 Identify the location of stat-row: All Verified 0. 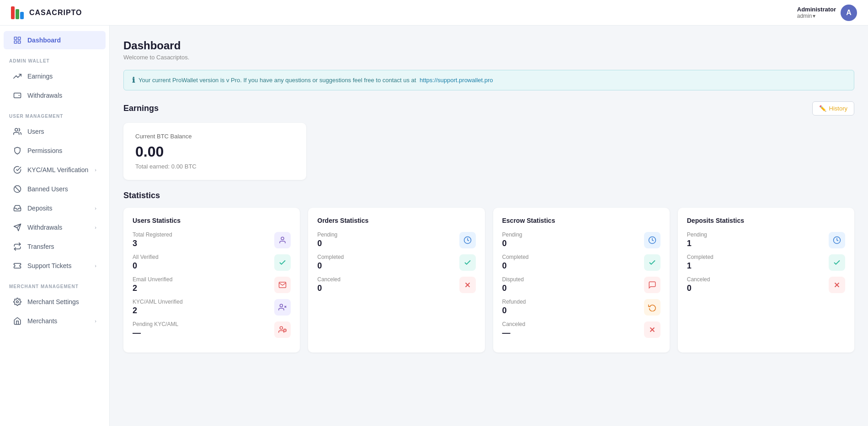
(212, 262).